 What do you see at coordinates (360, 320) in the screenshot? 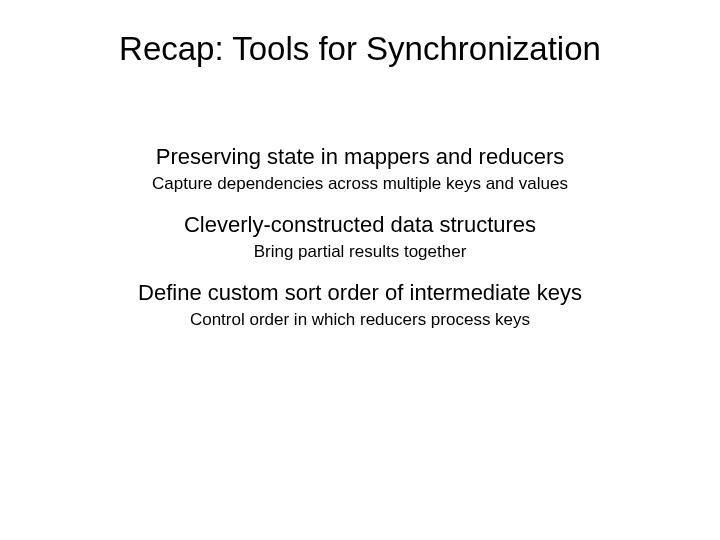
I see `point-sub: Control order in which reducers process …` at bounding box center [360, 320].